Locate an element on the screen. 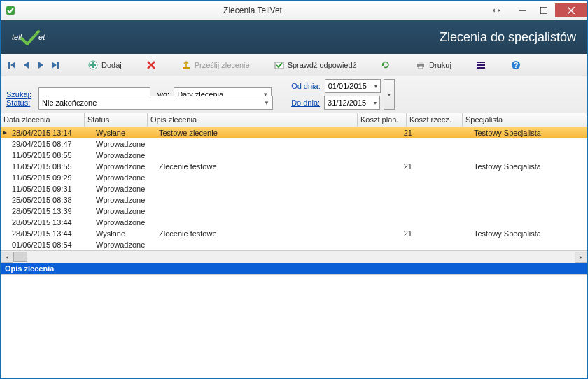  window-title: Zlecenia TellVet is located at coordinates (253, 10).